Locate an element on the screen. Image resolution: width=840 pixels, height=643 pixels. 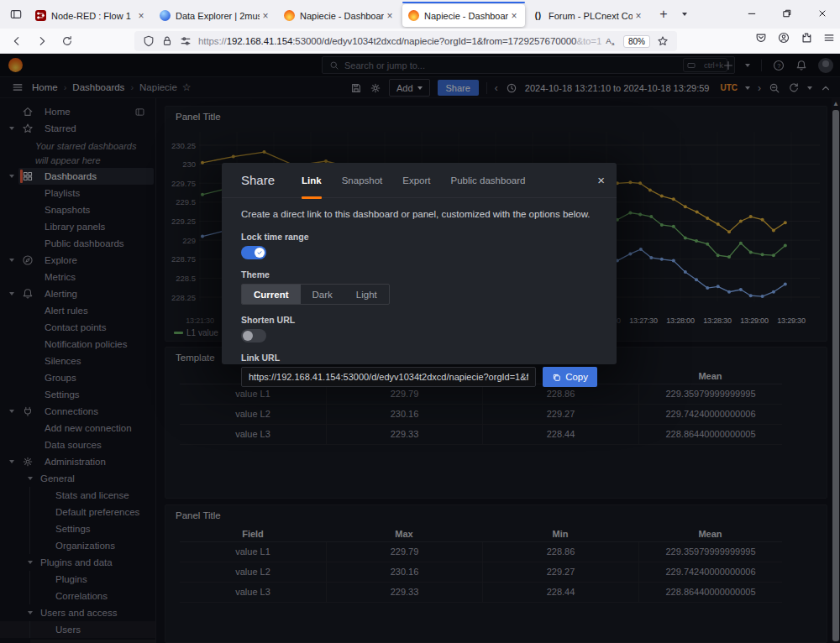
shorten-url-label: Shorten URL is located at coordinates (419, 320).